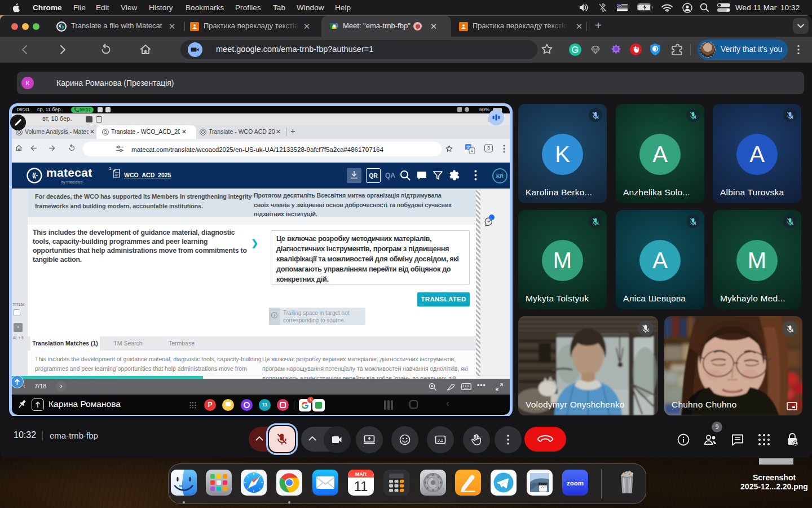 This screenshot has height=508, width=812. Describe the element at coordinates (471, 151) in the screenshot. I see `svg-text: A` at that location.